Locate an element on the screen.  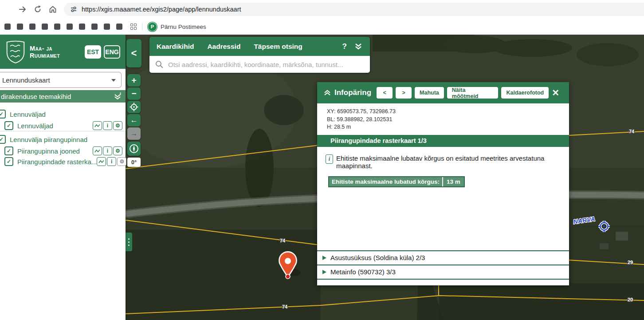
app-dropdown: Lennunduskaart is located at coordinates (61, 80).